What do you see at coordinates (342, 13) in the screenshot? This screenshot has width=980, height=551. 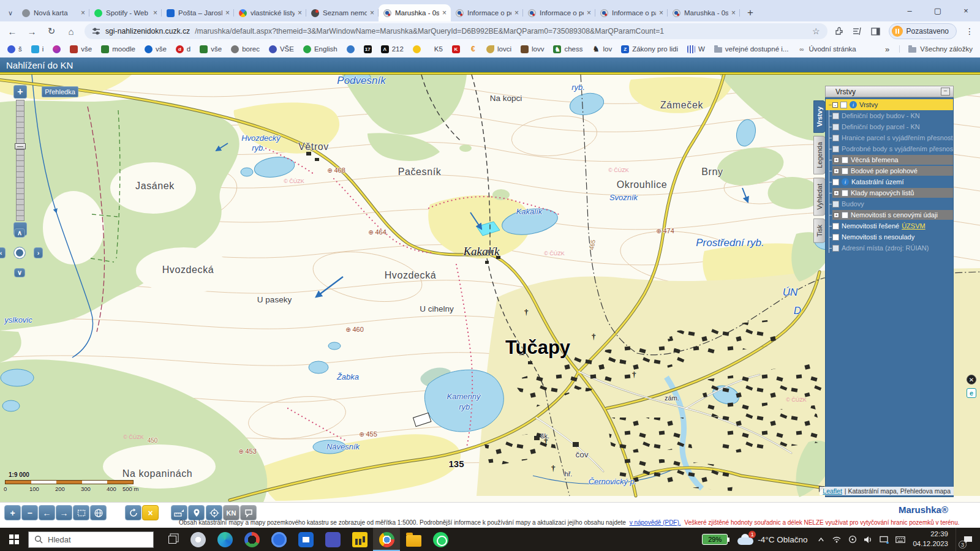 I see `browser-tab: Seznam nemovito×` at bounding box center [342, 13].